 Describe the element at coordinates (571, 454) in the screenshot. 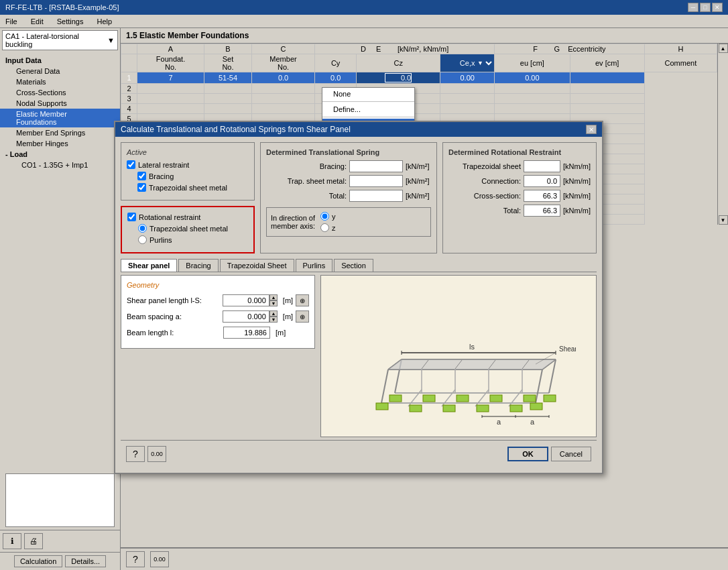

I see `cancel-button: Cancel` at that location.